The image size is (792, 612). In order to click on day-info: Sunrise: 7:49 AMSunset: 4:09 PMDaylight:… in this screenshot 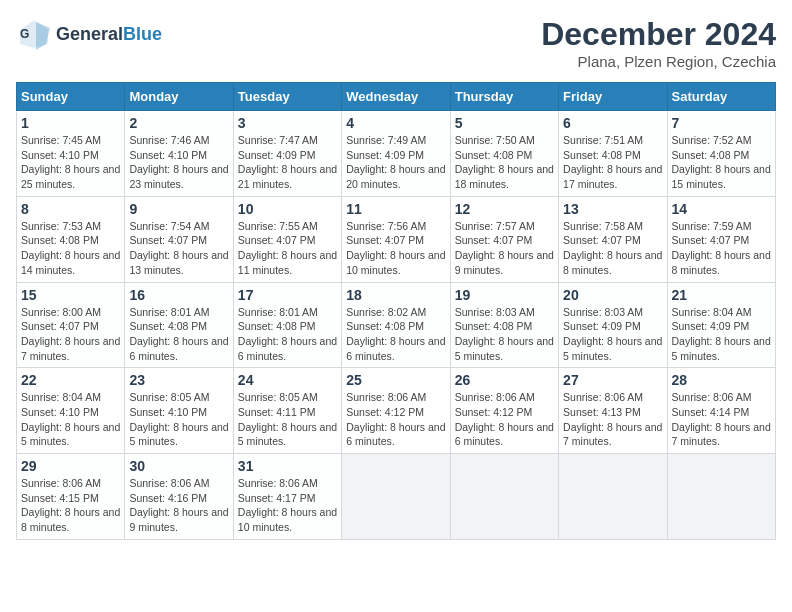, I will do `click(396, 162)`.